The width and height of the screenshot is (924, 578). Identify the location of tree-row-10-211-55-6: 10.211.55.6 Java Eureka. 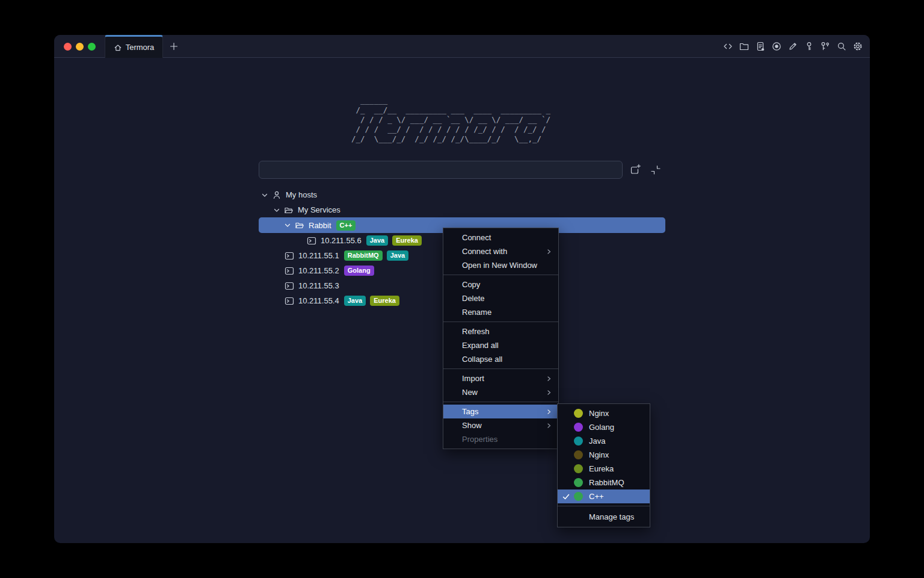
(340, 241).